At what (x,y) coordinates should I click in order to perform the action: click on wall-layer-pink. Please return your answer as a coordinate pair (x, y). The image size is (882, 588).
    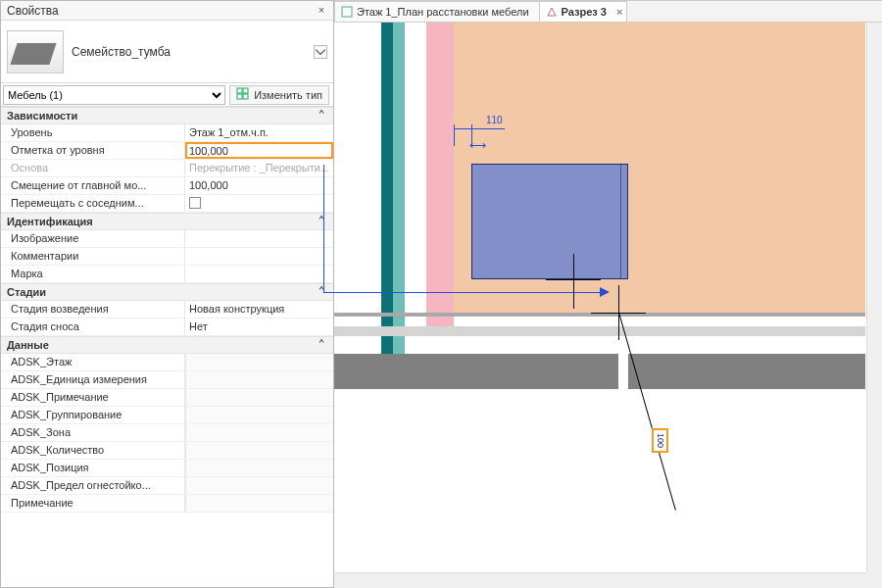
    Looking at the image, I should click on (440, 174).